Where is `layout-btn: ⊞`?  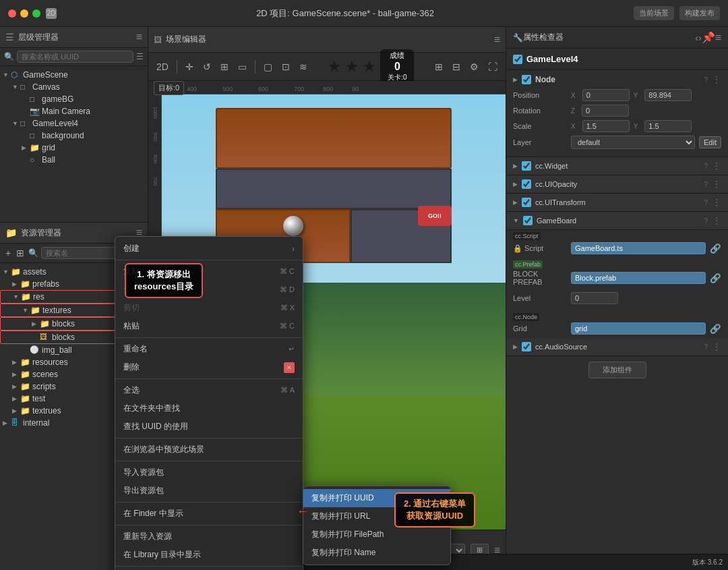 layout-btn: ⊞ is located at coordinates (20, 253).